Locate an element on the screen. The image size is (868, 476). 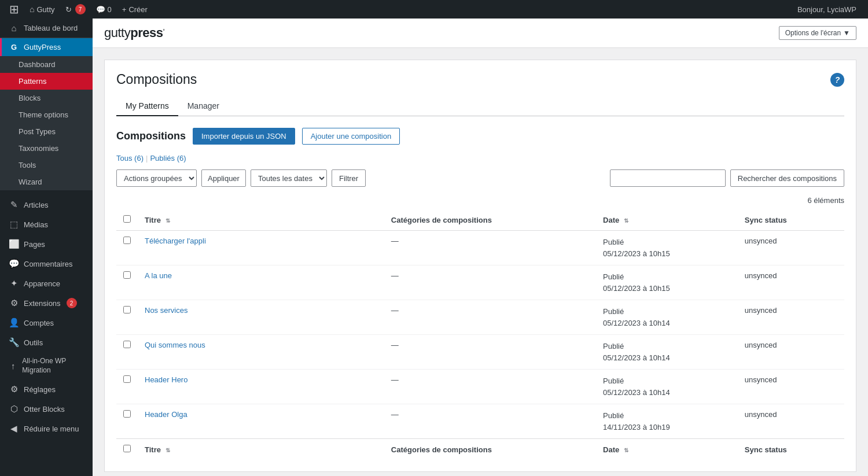
add-composition-button: Ajouter une composition is located at coordinates (351, 136).